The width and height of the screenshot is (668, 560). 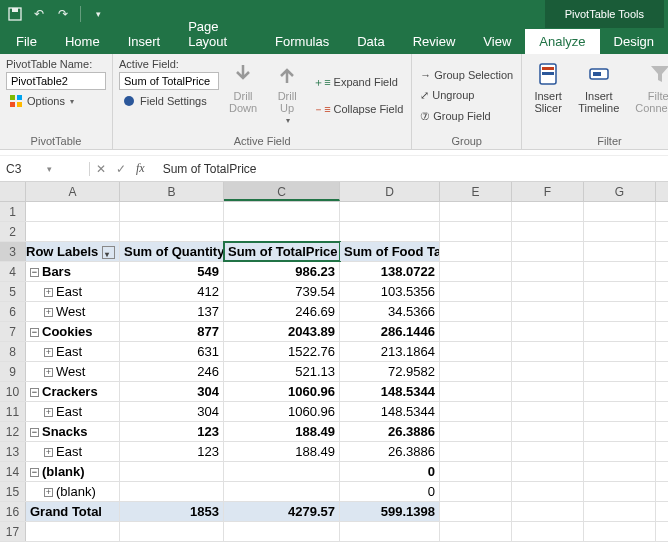 What do you see at coordinates (282, 512) in the screenshot?
I see `cell-grand-total: 4279.57` at bounding box center [282, 512].